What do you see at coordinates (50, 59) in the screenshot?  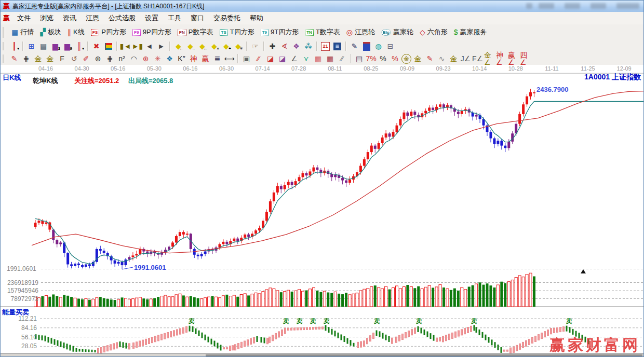 I see `gold-grid-2-icon: 金` at bounding box center [50, 59].